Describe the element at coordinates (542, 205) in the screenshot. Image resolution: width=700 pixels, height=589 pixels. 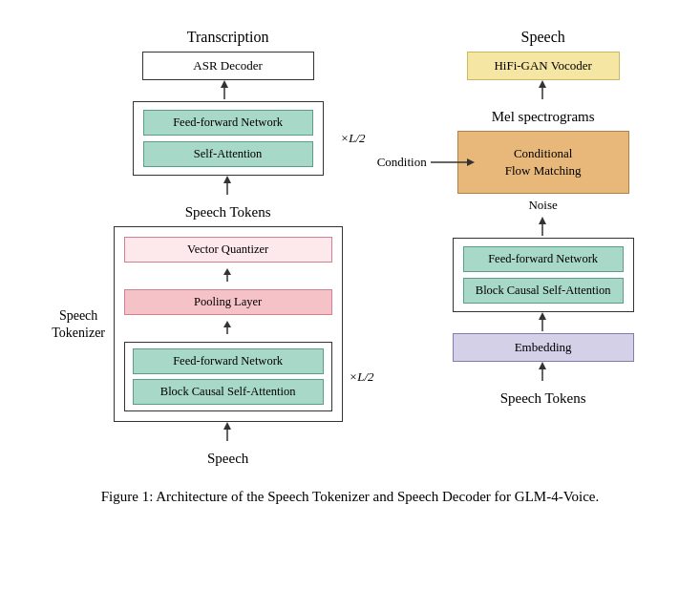
I see `noise-label: Noise` at that location.